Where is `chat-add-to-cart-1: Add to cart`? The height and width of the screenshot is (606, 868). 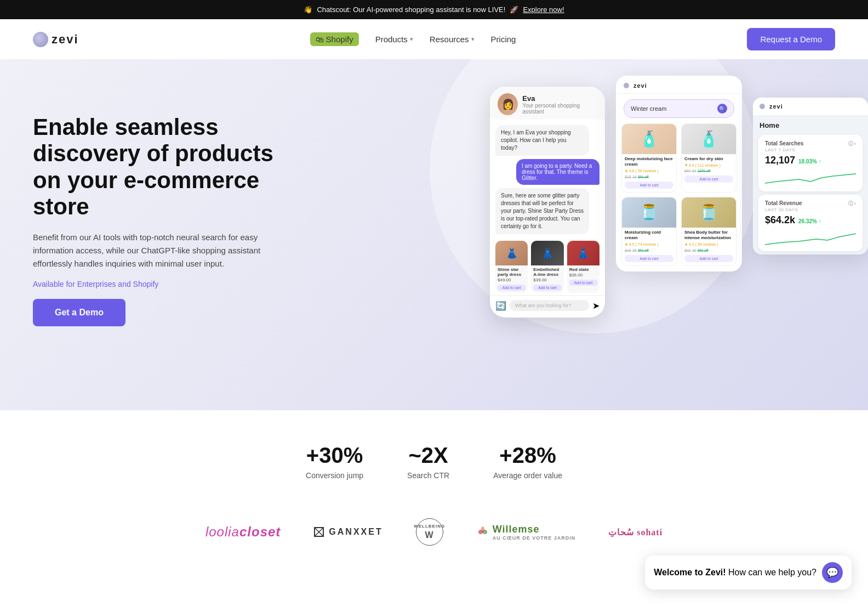
chat-add-to-cart-1: Add to cart is located at coordinates (512, 287).